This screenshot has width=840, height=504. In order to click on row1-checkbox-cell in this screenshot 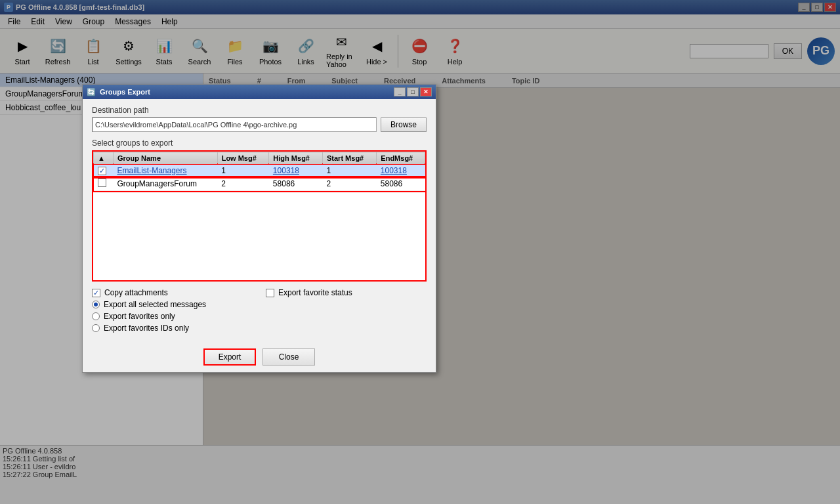, I will do `click(104, 171)`.